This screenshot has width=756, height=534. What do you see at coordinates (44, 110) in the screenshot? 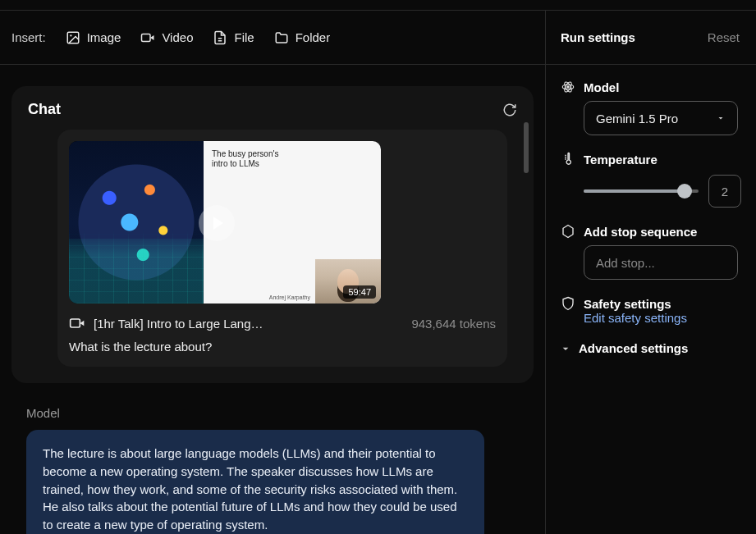
I see `chat-title: Chat` at bounding box center [44, 110].